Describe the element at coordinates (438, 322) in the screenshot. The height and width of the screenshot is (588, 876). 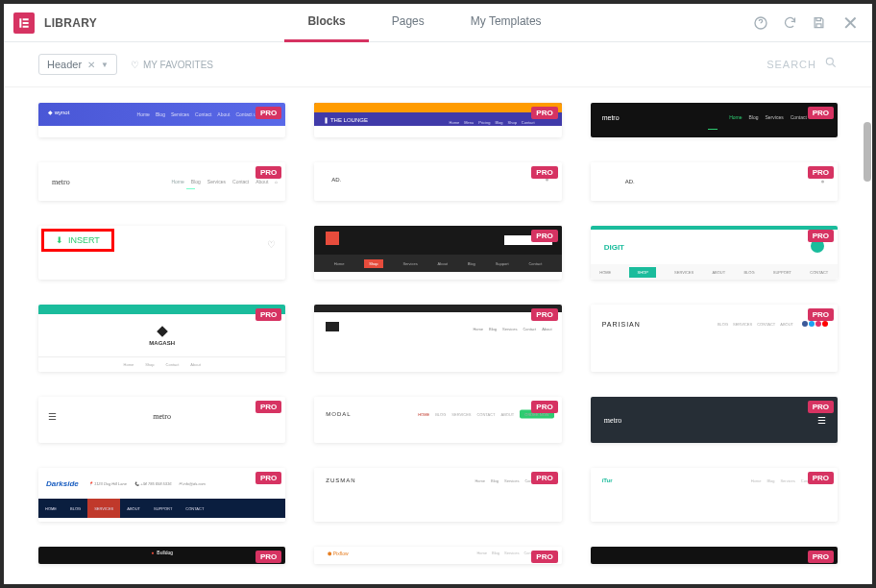
I see `template-thumbnail: HomeBlogServicesContactAbout` at that location.